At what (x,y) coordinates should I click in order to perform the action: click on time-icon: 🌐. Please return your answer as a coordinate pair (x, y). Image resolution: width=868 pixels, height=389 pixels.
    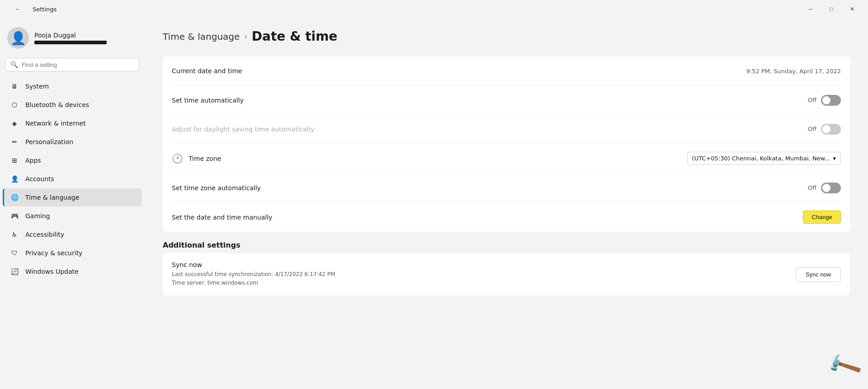
    Looking at the image, I should click on (14, 197).